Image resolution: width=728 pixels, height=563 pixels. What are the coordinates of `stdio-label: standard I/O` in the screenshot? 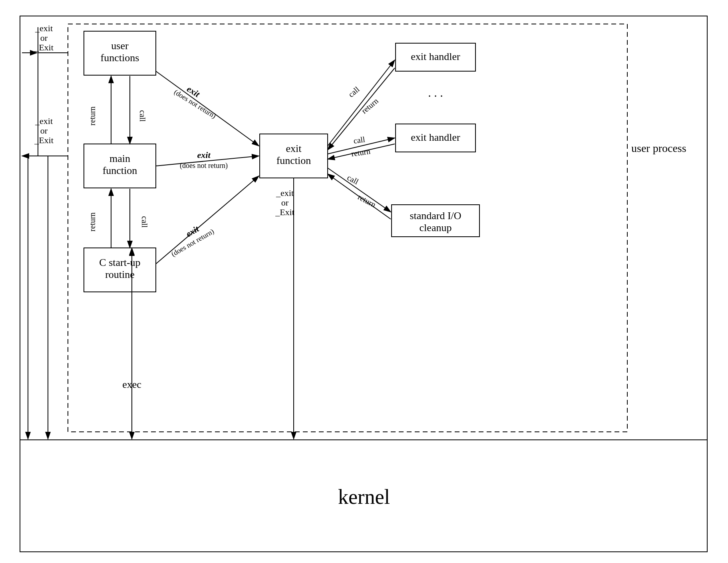 It's located at (436, 216).